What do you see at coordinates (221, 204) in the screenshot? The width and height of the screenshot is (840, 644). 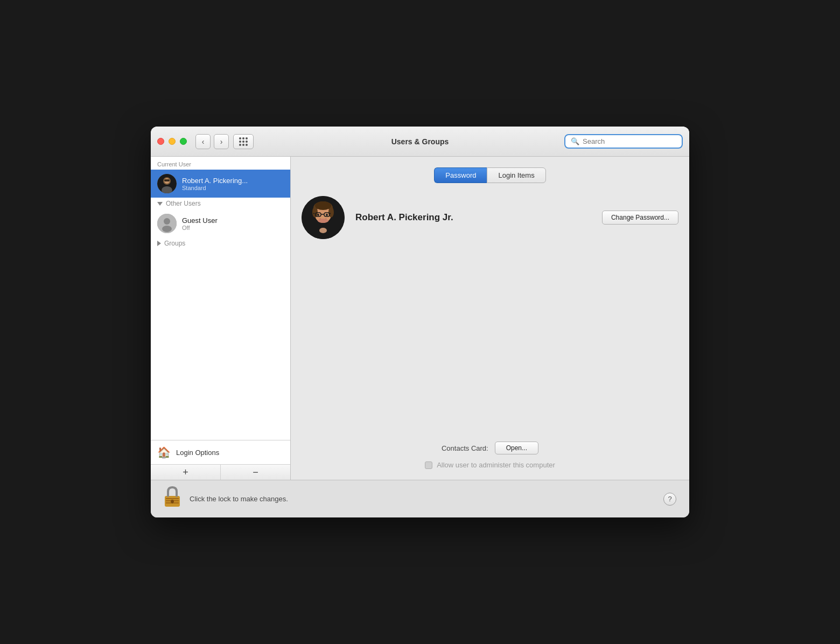 I see `other-users-header: Other Users` at bounding box center [221, 204].